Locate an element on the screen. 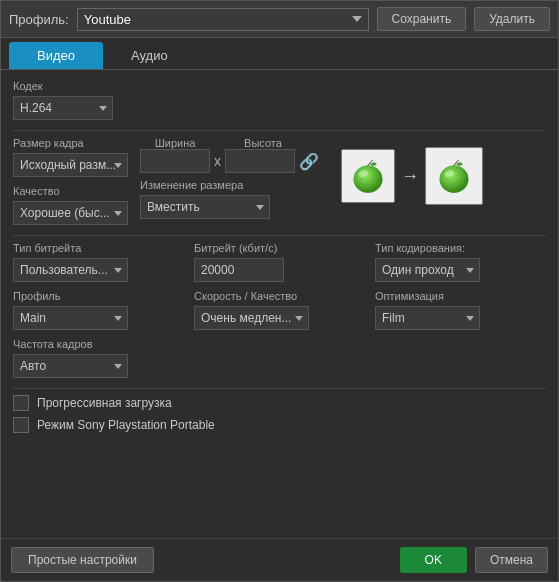 This screenshot has width=559, height=582. apple-preview: → is located at coordinates (412, 176).